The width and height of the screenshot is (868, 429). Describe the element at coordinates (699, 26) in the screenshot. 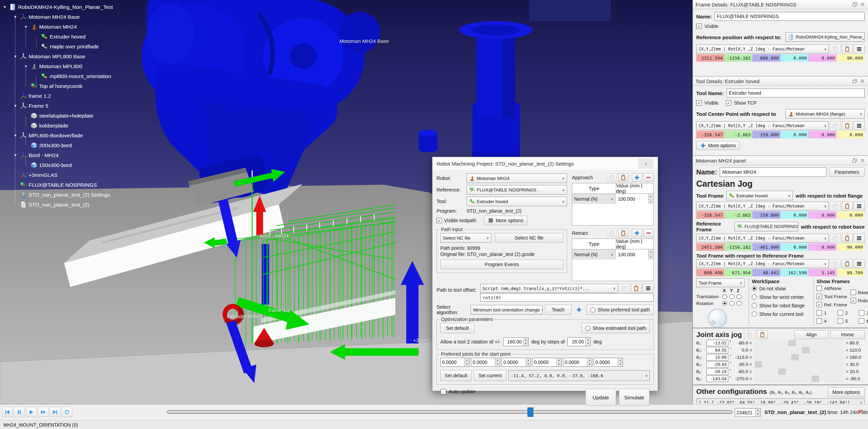

I see `frame-visible-checkbox` at that location.